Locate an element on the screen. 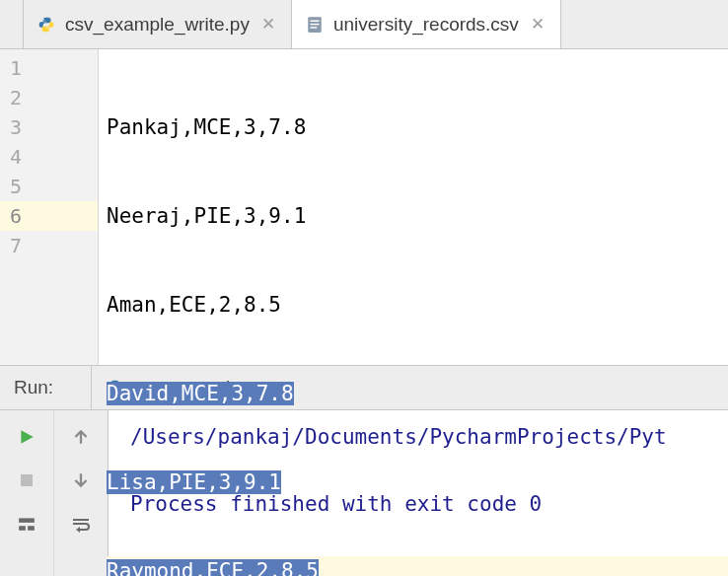  tab-label: university_records.csv is located at coordinates (426, 25).